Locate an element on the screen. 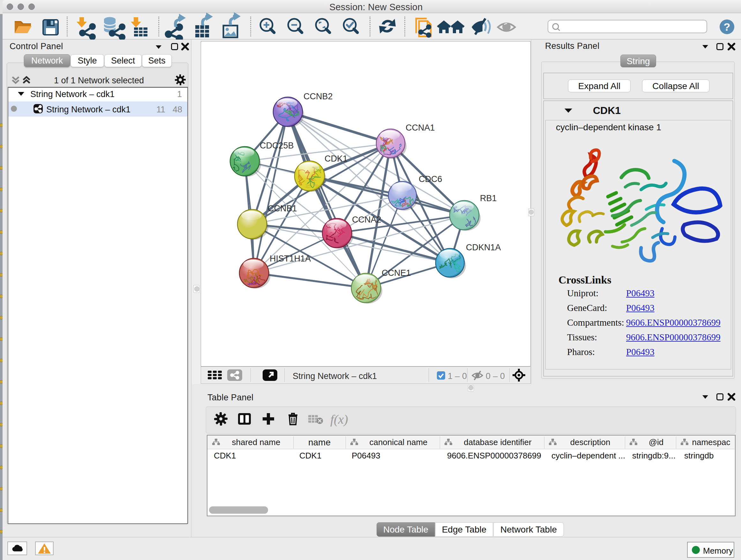 The height and width of the screenshot is (560, 741). svg-text: CCNB1 is located at coordinates (282, 208).